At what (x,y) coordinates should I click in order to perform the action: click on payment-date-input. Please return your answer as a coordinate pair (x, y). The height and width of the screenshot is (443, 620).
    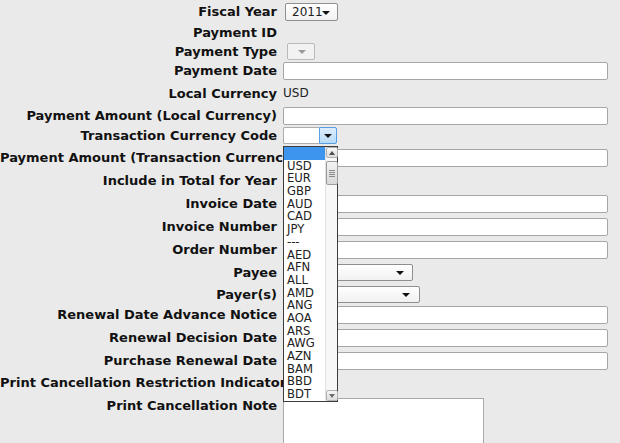
    Looking at the image, I should click on (446, 71).